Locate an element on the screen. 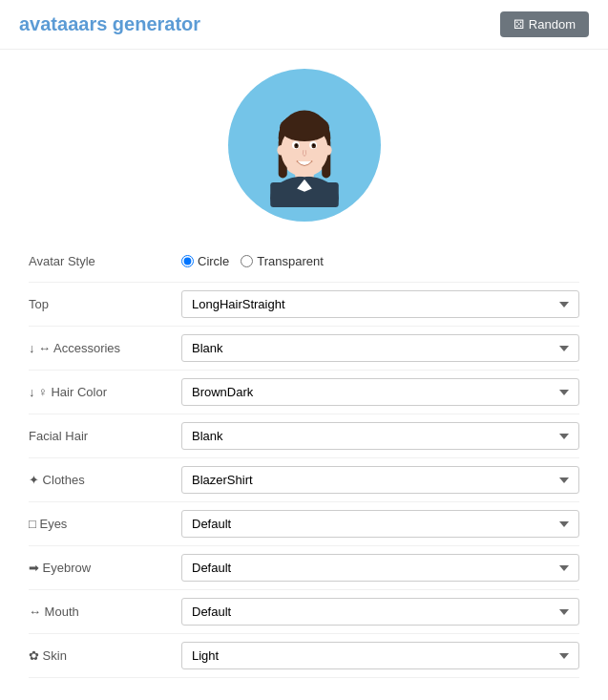 The height and width of the screenshot is (700, 608). clothes-control-wrap: BlazerShirtBlazerSweaterCollarSweaterGra… is located at coordinates (380, 479).